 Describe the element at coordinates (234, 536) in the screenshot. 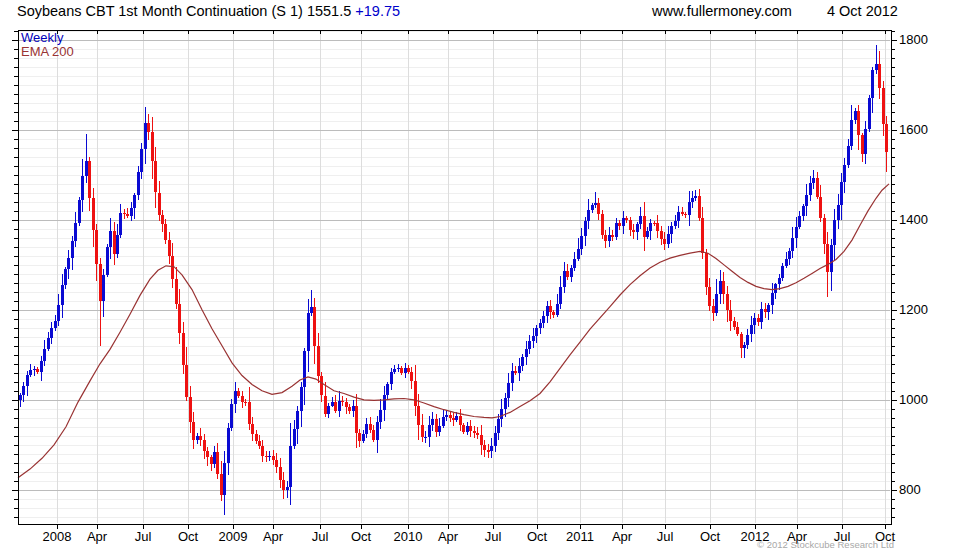

I see `x-axis-label: 2009` at that location.